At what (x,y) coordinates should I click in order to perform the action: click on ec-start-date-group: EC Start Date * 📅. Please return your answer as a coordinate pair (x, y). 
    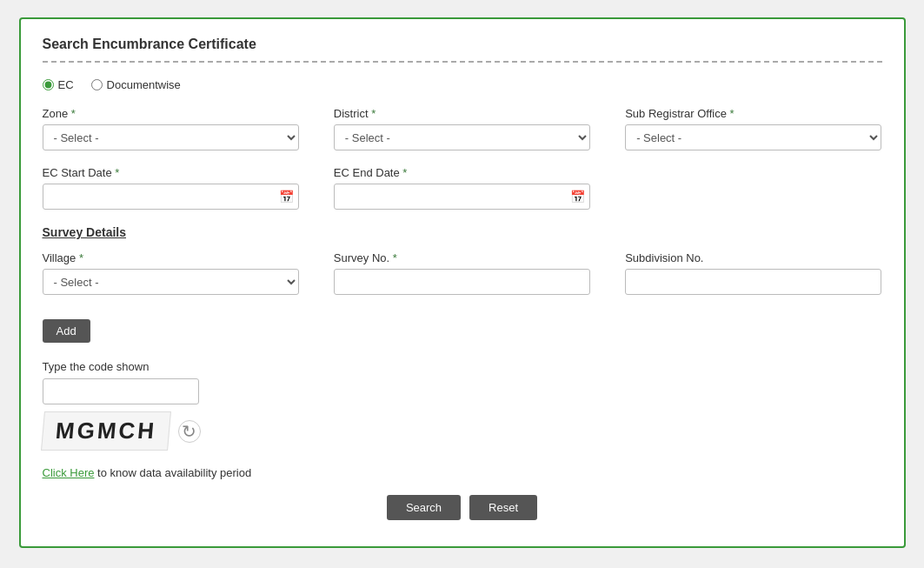
    Looking at the image, I should click on (170, 188).